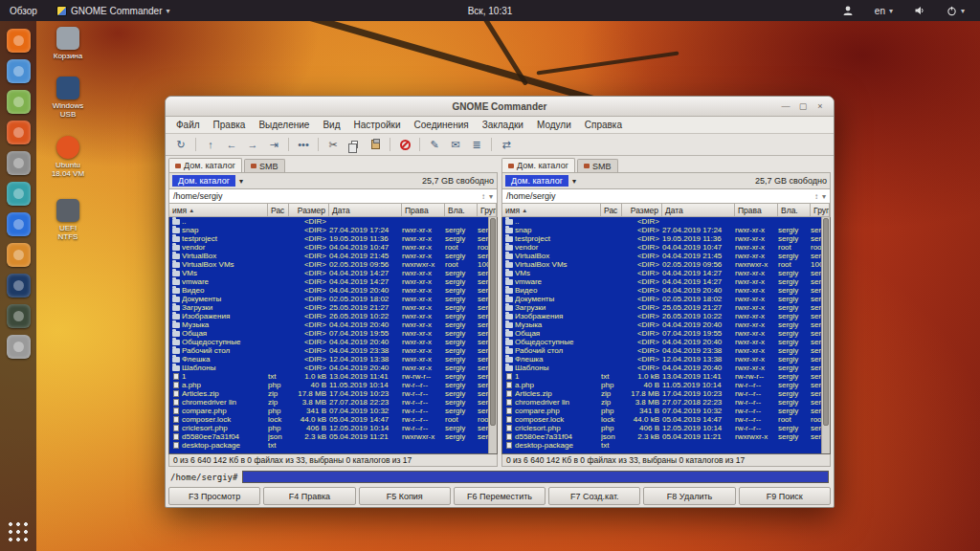  I want to click on menu-item-0: Файл, so click(188, 124).